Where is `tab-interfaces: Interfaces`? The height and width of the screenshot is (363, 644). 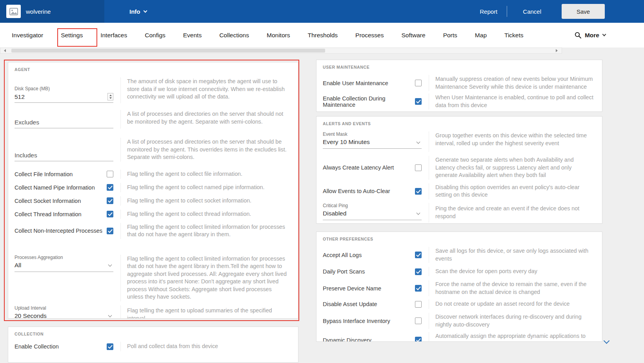
tab-interfaces: Interfaces is located at coordinates (114, 35).